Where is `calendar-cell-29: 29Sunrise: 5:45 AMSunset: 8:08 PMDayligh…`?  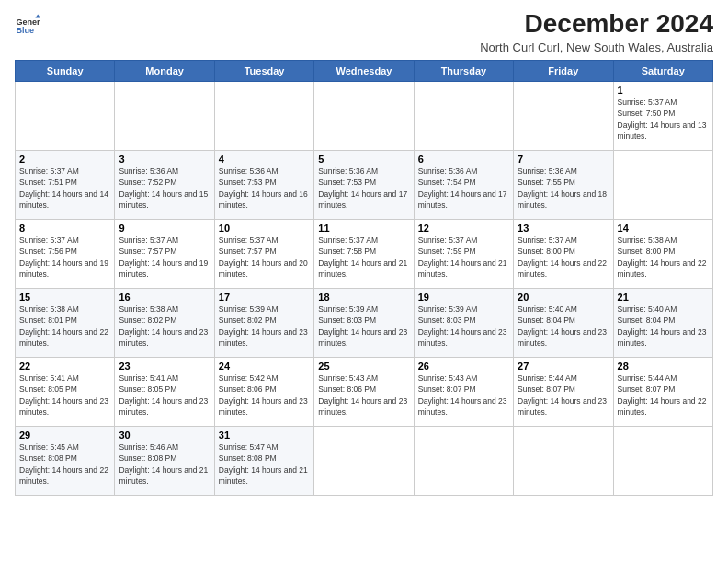 calendar-cell-29: 29Sunrise: 5:45 AMSunset: 8:08 PMDayligh… is located at coordinates (65, 462).